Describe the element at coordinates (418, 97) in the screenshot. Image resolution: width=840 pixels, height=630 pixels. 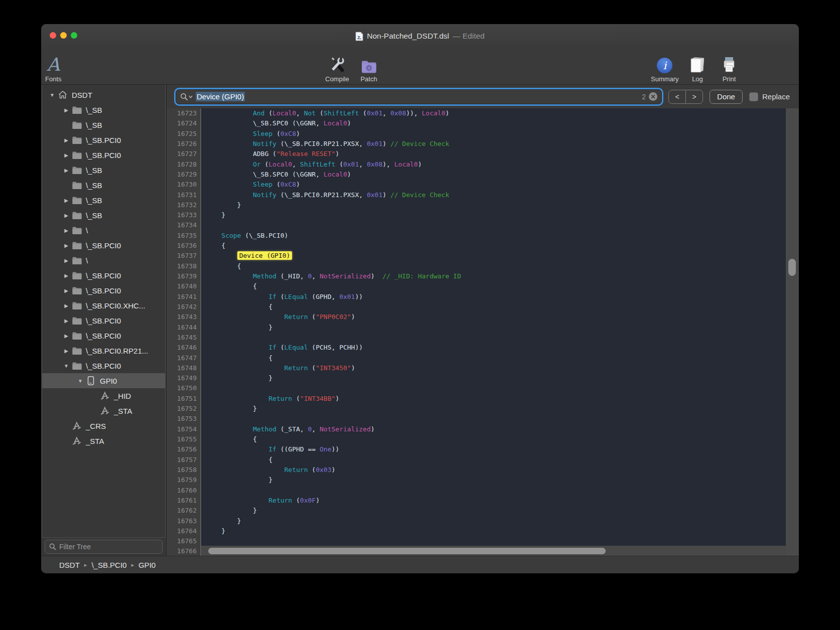
I see `search-input: Device (GPI0) 2 ✕` at that location.